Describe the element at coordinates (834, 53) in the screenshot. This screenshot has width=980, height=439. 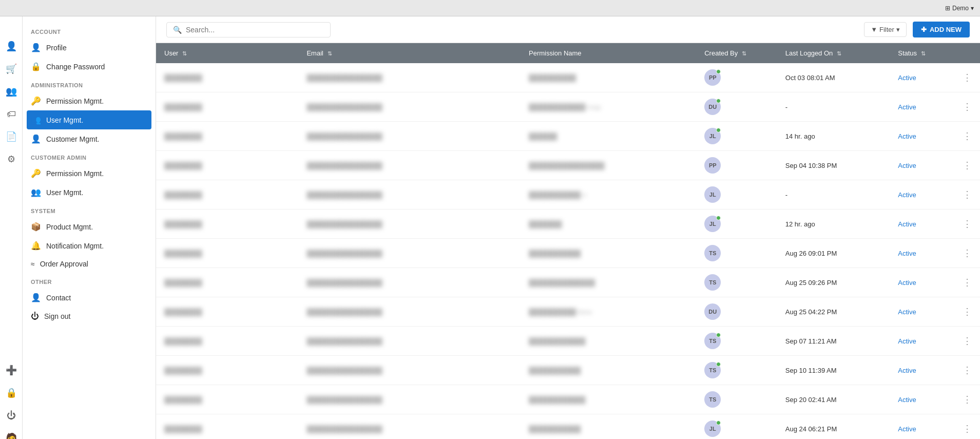
I see `col-header-lastlogged: Last Logged On ⇅` at that location.